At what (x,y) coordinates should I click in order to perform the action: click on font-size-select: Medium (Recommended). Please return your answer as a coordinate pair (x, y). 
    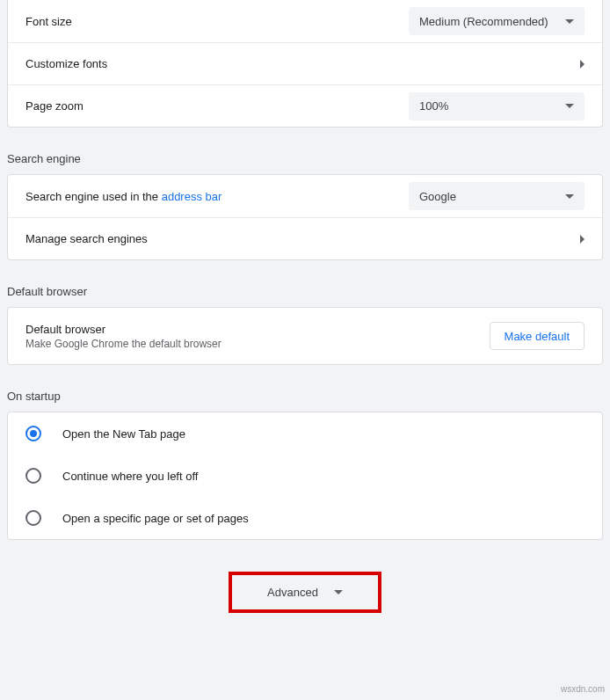
    Looking at the image, I should click on (497, 21).